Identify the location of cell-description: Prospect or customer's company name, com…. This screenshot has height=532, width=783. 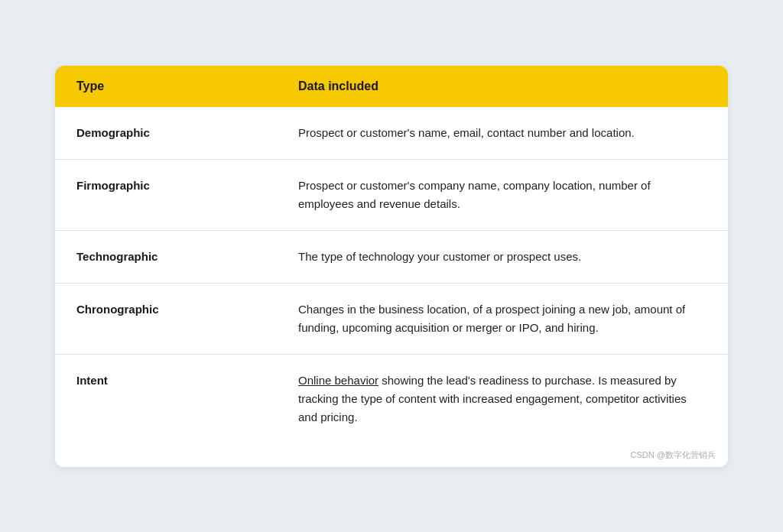
(502, 194).